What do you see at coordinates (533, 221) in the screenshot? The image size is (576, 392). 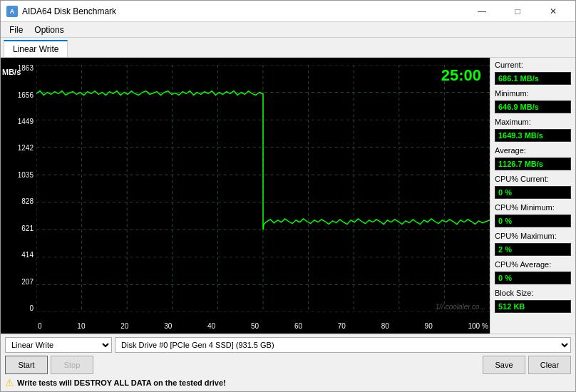 I see `cpu-minimum-value: 0 %` at bounding box center [533, 221].